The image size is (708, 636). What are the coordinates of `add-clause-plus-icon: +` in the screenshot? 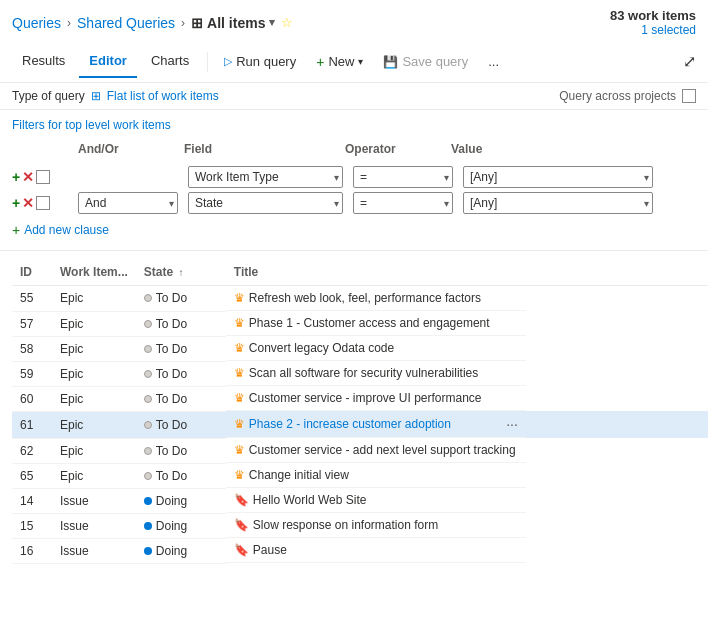 It's located at (16, 230).